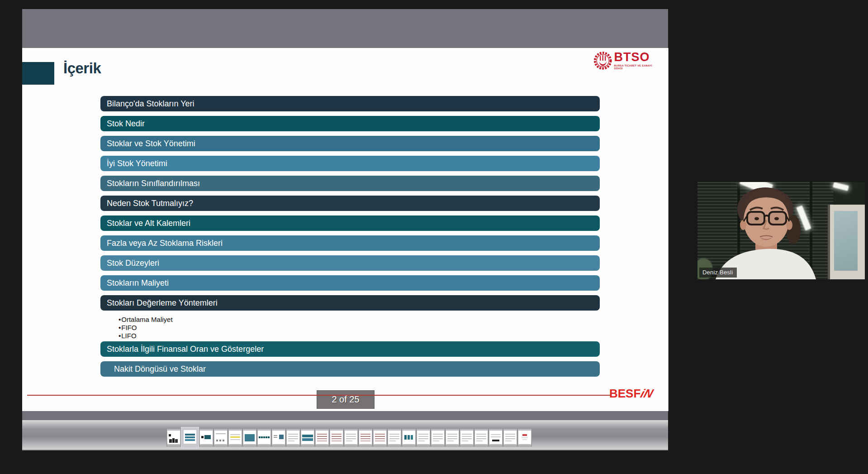  I want to click on btso-emblem-icon, so click(602, 61).